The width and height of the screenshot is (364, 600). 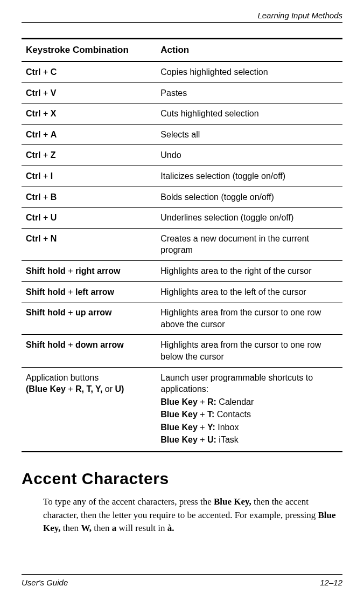 I want to click on table-row: Shift hold + right arrowHighlights area …, so click(x=182, y=271).